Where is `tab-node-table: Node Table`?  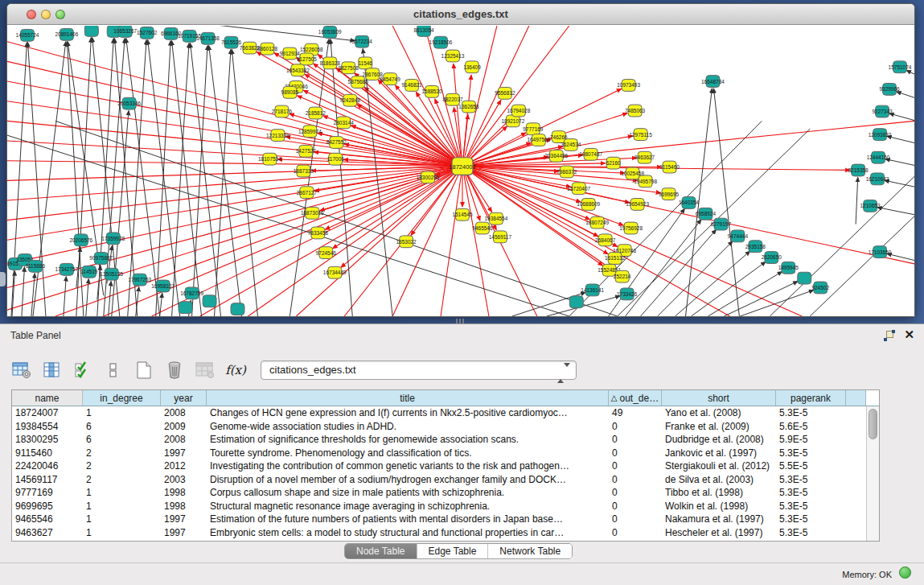
tab-node-table: Node Table is located at coordinates (381, 551).